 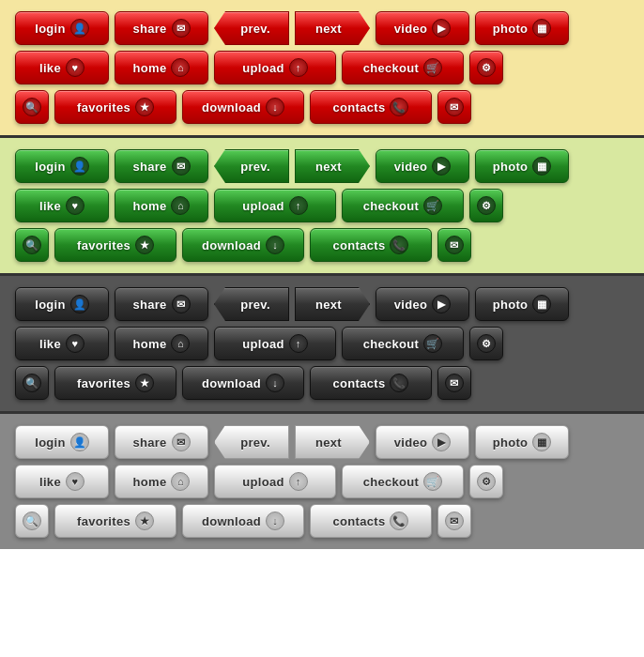 I want to click on btn-dark-login: login 👤, so click(x=62, y=304).